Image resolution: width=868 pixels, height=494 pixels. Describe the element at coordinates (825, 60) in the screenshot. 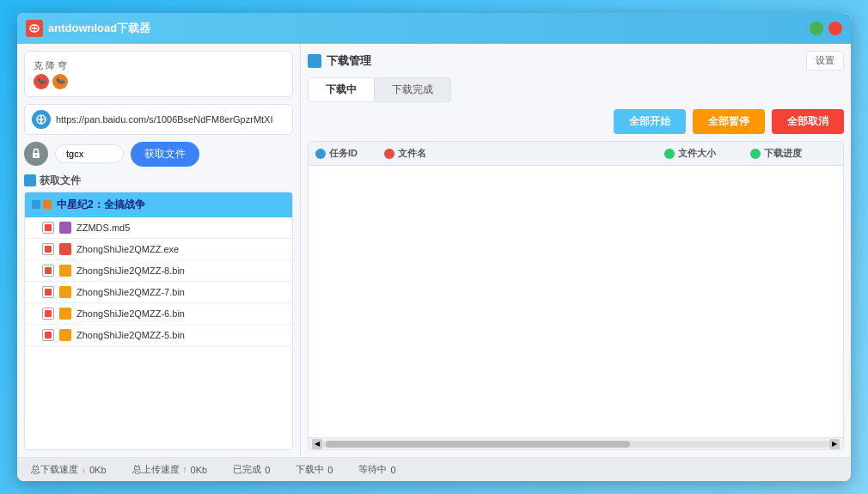

I see `settings-button: 设置` at that location.